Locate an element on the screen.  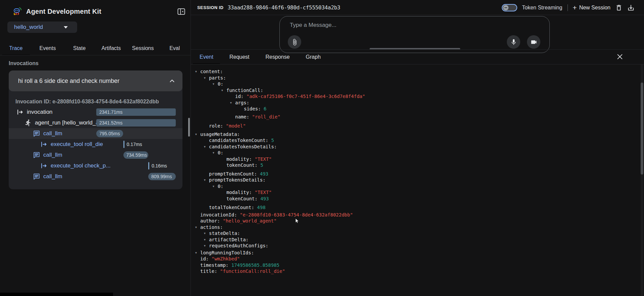
trace-row: execute_tool check_p...0.16ms is located at coordinates (96, 166).